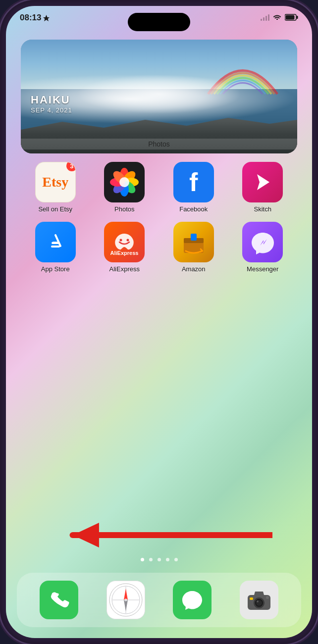 This screenshot has width=318, height=644. What do you see at coordinates (55, 209) in the screenshot?
I see `etsy-label: Sell on Etsy` at bounding box center [55, 209].